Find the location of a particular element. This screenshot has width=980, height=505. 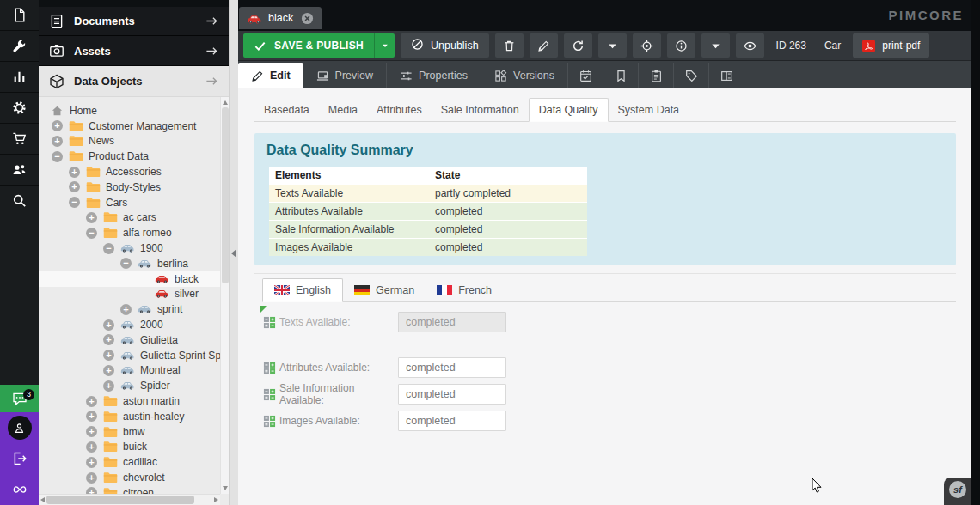

rail-reports-icon is located at coordinates (19, 77).